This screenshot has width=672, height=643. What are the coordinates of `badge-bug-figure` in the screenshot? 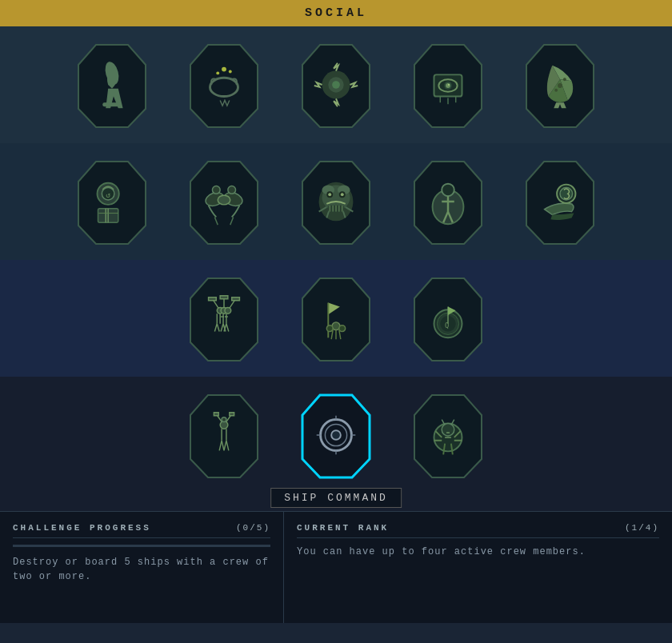 It's located at (448, 435).